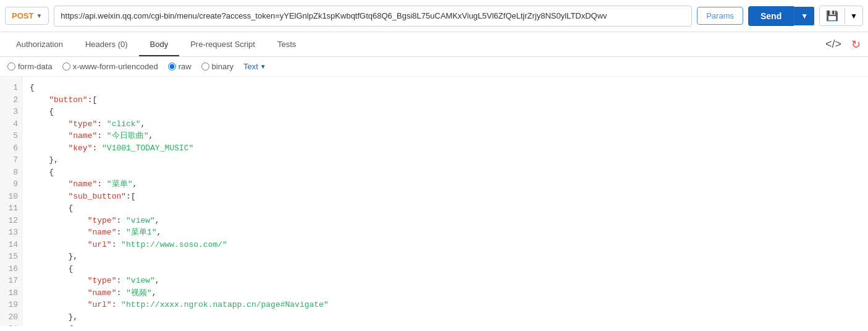  Describe the element at coordinates (445, 305) in the screenshot. I see `code-line: "url": "http://xxxx.ngrok.natapp.cn/page…` at that location.